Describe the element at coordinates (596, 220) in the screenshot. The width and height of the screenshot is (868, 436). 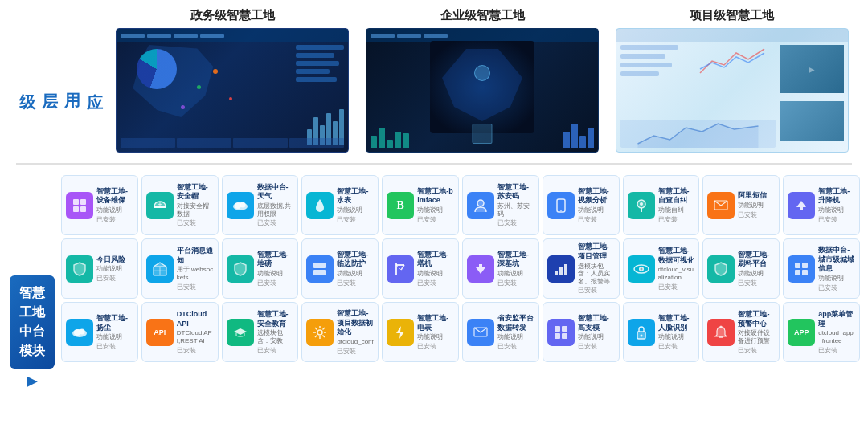
I see `module-status-6: 已安装` at that location.